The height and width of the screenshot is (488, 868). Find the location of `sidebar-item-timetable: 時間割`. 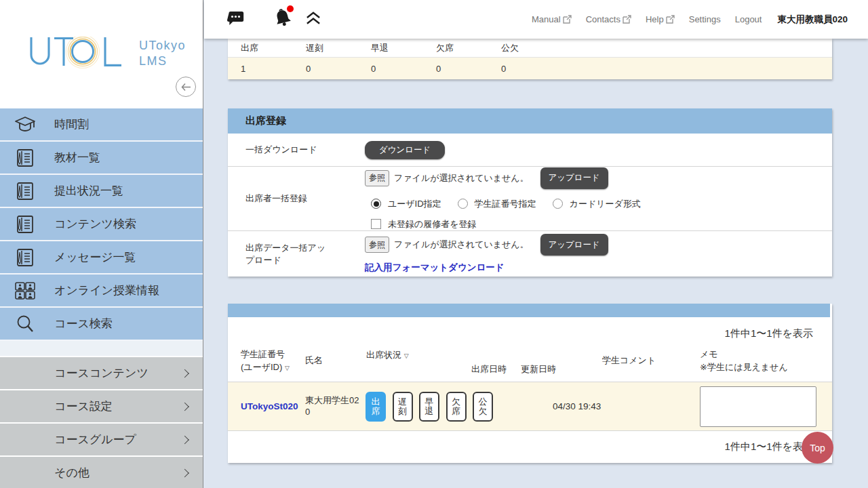

sidebar-item-timetable: 時間割 is located at coordinates (102, 125).